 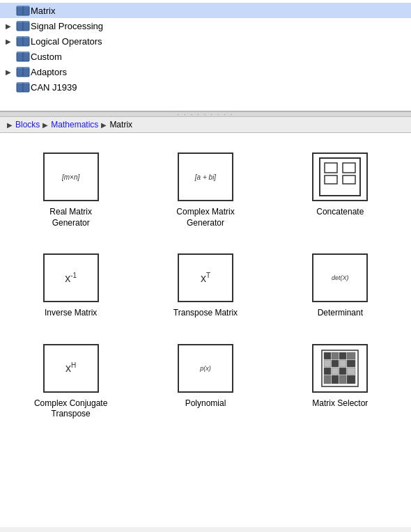 What do you see at coordinates (206, 10) in the screenshot?
I see `tree-item-matrix: Matrix` at bounding box center [206, 10].